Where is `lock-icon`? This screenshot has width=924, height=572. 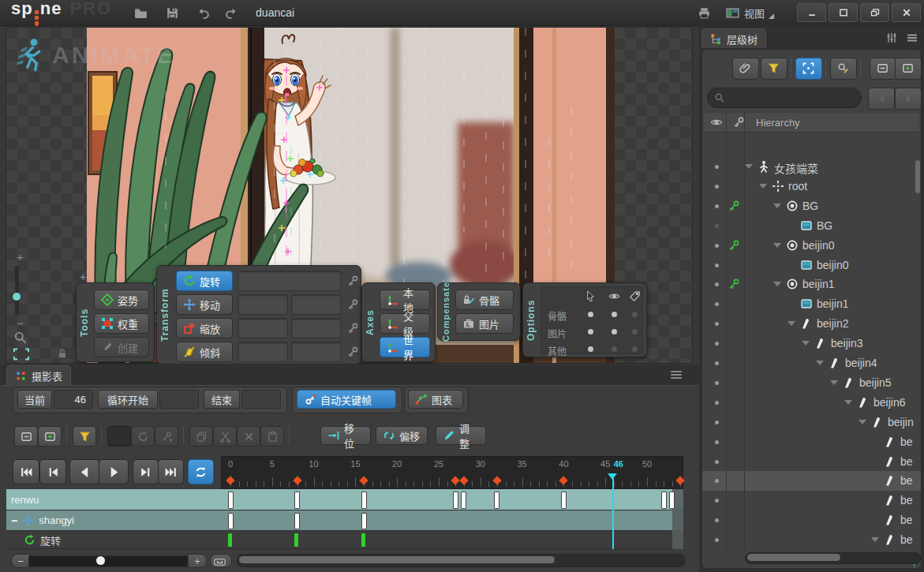
lock-icon is located at coordinates (62, 353).